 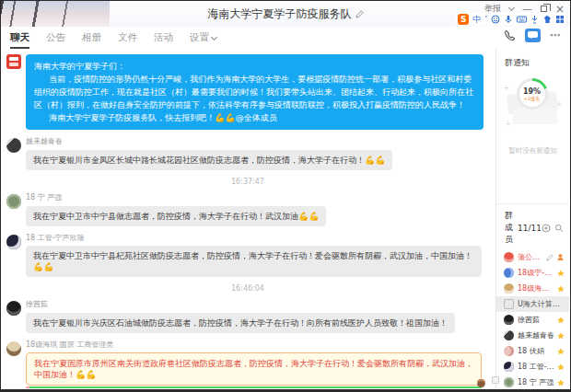 I want to click on bubble-progress-bar, so click(x=254, y=387).